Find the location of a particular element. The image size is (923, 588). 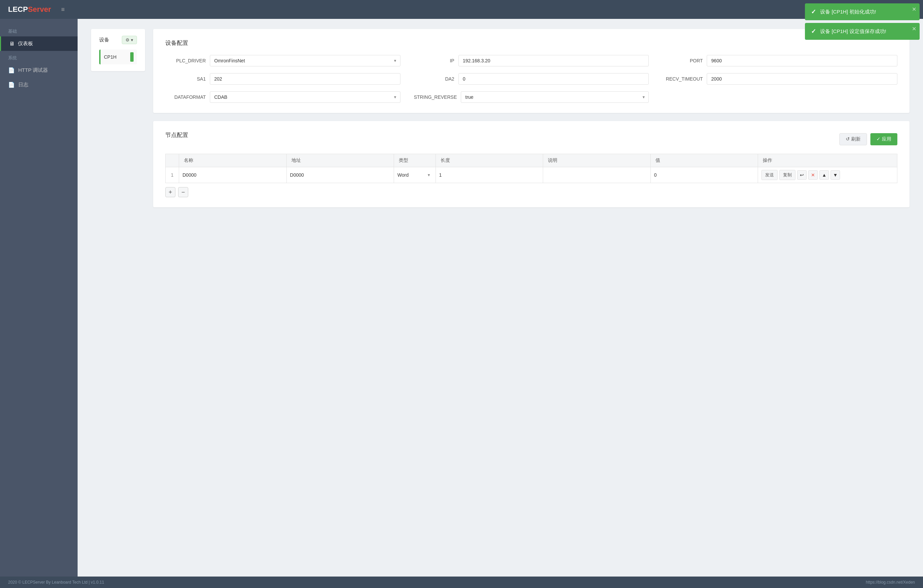

copy-button: 复制 is located at coordinates (787, 175).